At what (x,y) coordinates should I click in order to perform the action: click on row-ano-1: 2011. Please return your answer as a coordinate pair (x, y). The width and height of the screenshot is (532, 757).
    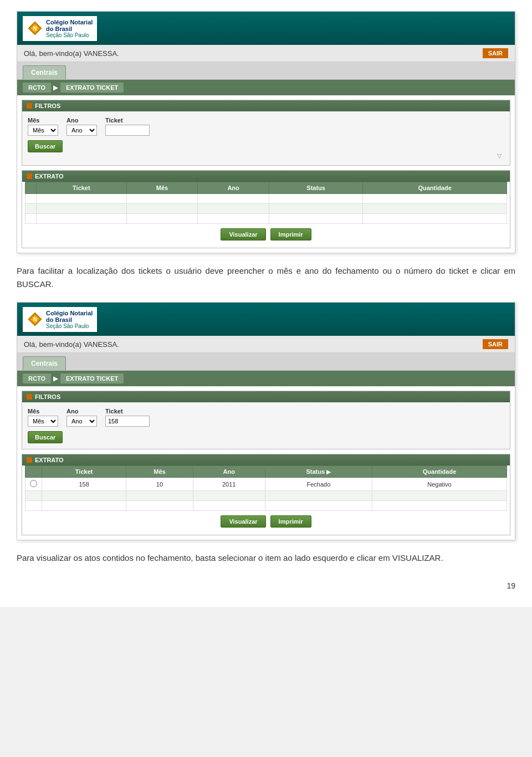
    Looking at the image, I should click on (229, 484).